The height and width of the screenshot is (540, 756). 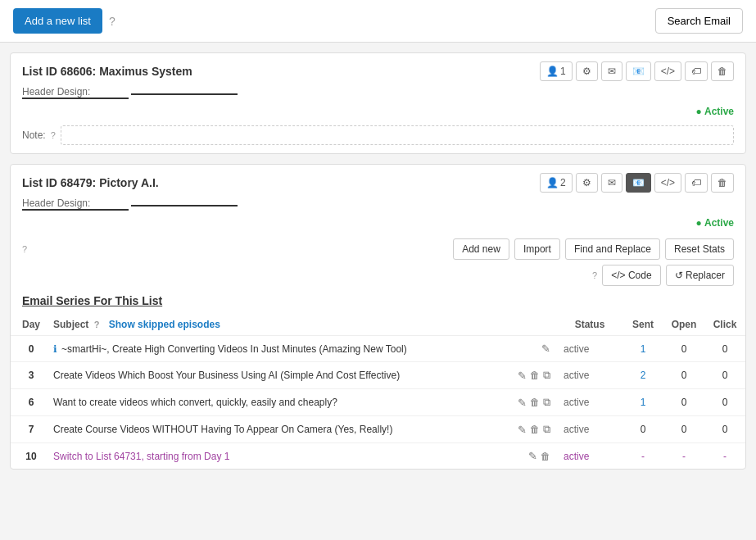 What do you see at coordinates (631, 275) in the screenshot?
I see `code-btn: </> Code` at bounding box center [631, 275].